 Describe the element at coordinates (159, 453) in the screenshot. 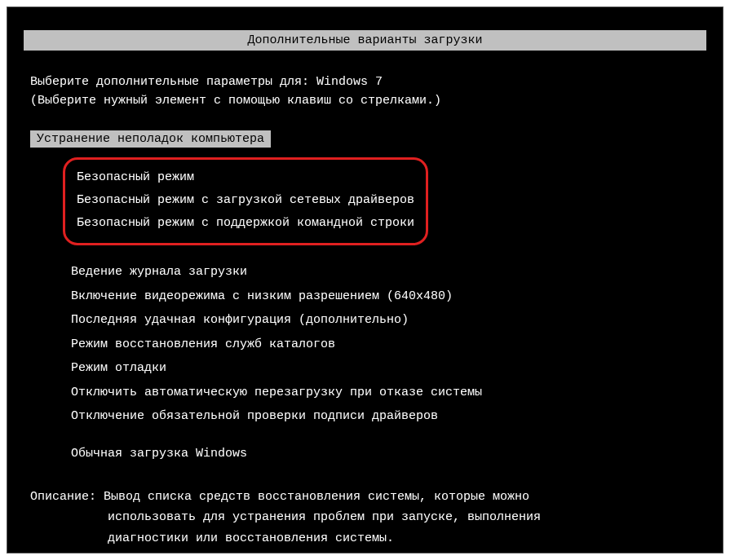

I see `normal-boot-label: Обычная загрузка Windows` at that location.